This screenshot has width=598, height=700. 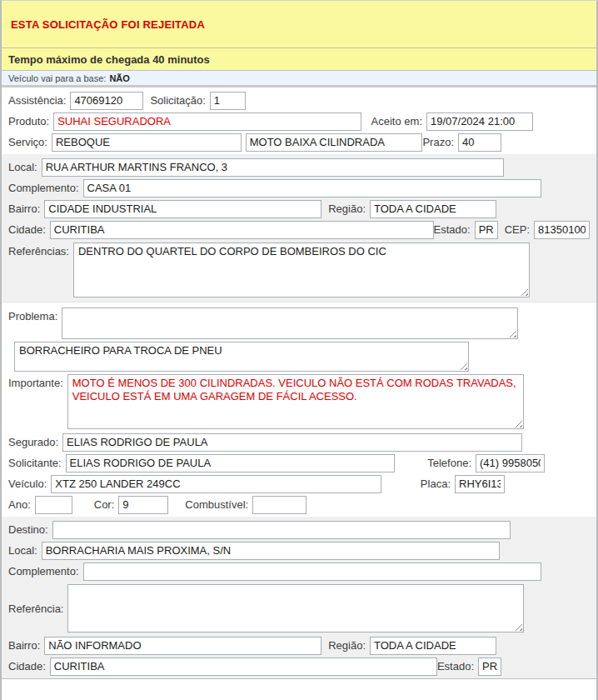 What do you see at coordinates (299, 572) in the screenshot?
I see `dest-complemento-row: Complemento:` at bounding box center [299, 572].